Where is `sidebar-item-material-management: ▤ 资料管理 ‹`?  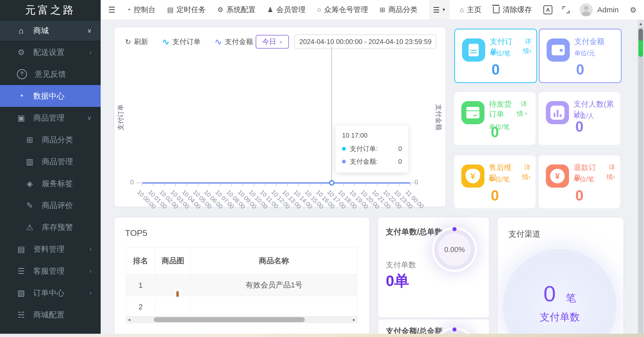
sidebar-item-material-management: ▤ 资料管理 ‹ is located at coordinates (50, 249).